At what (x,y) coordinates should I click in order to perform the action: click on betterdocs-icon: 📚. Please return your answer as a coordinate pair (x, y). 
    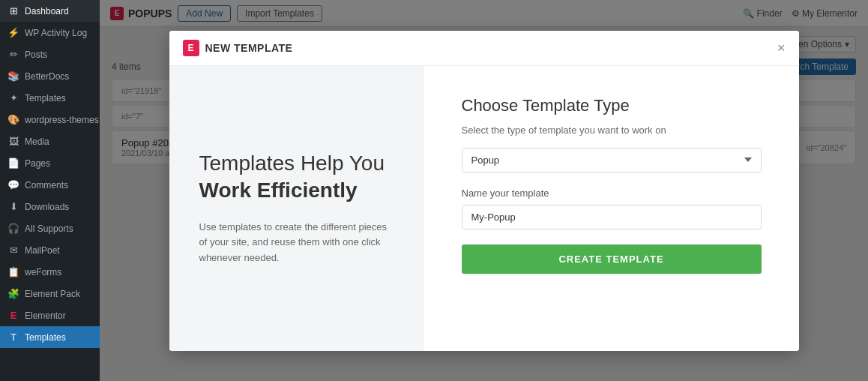
    Looking at the image, I should click on (13, 76).